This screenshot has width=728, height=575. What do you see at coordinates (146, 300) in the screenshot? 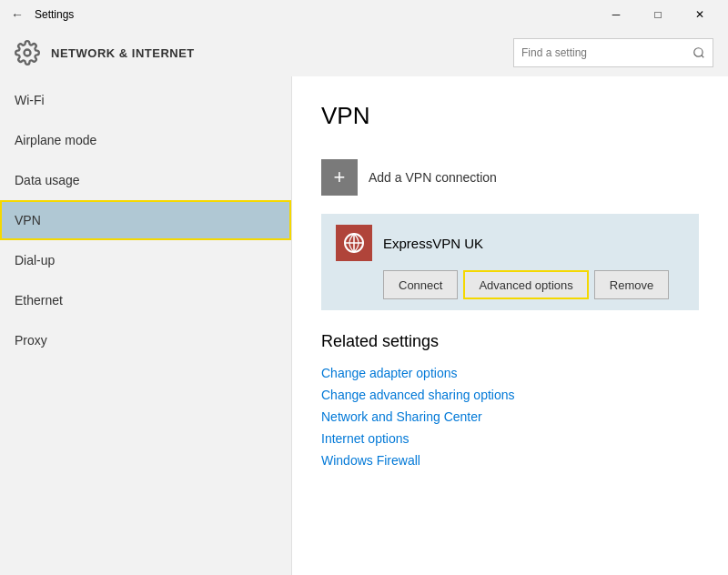
I see `sidebar-item-ethernet: Ethernet` at bounding box center [146, 300].